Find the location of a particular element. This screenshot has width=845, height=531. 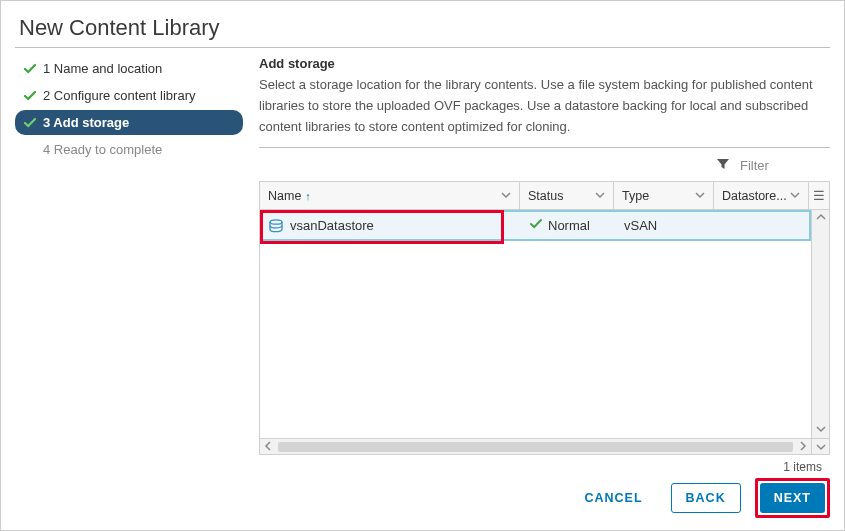

table-row: vsanDatastore Normal vSAN is located at coordinates (536, 226).